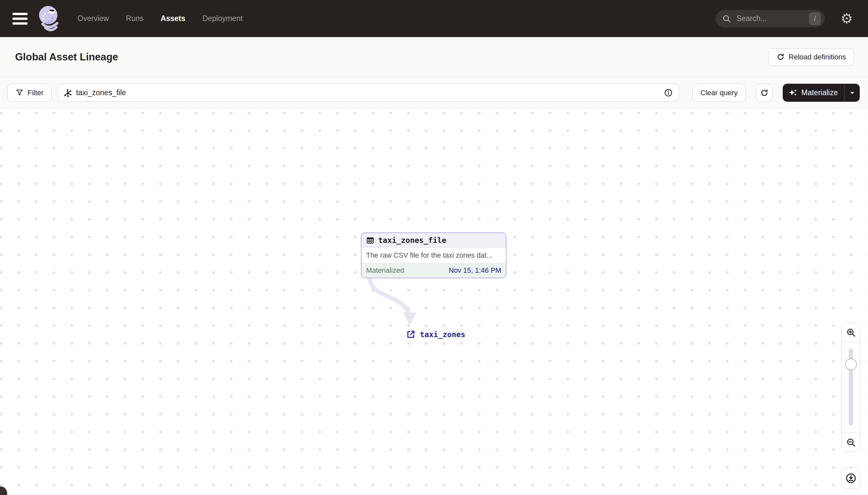 The height and width of the screenshot is (495, 868). I want to click on asset-selection-input-box, so click(368, 92).